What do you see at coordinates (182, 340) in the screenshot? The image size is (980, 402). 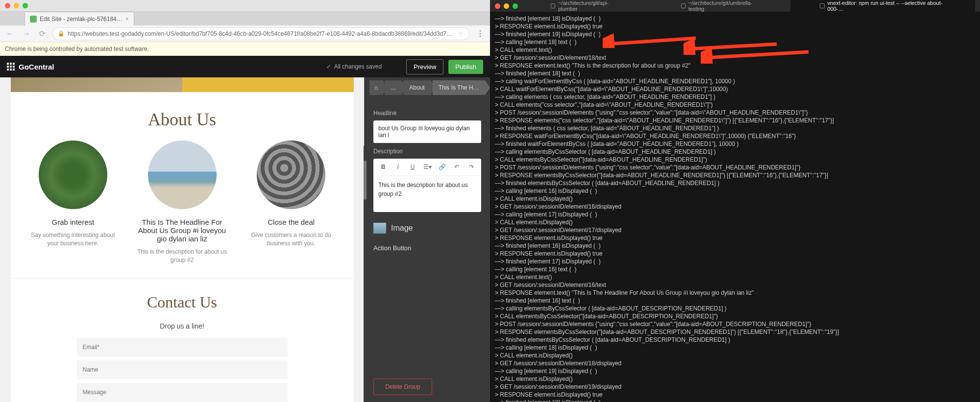 I see `contact-section: Contact Us Drop us a line!` at bounding box center [182, 340].